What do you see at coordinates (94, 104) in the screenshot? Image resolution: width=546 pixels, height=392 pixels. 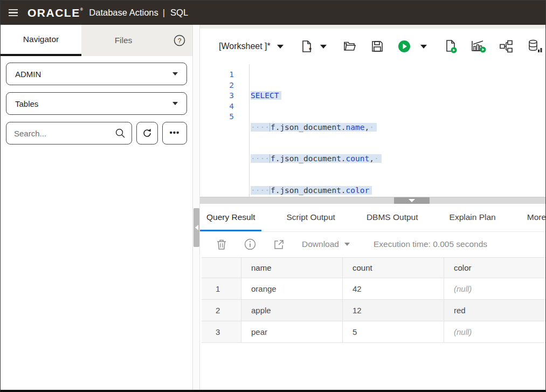 I see `object-type-select-value: Tables` at bounding box center [94, 104].